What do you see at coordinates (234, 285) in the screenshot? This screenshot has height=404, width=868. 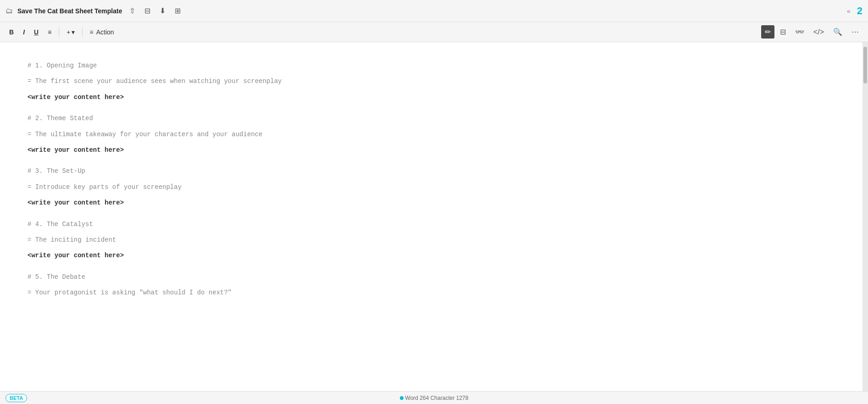 I see `section-5: # 5. The Debate = Your protagonist is as…` at bounding box center [234, 285].